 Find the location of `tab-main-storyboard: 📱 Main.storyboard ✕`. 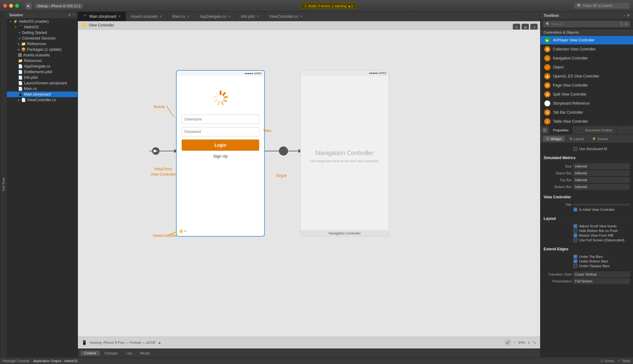

tab-main-storyboard: 📱 Main.storyboard ✕ is located at coordinates (102, 17).